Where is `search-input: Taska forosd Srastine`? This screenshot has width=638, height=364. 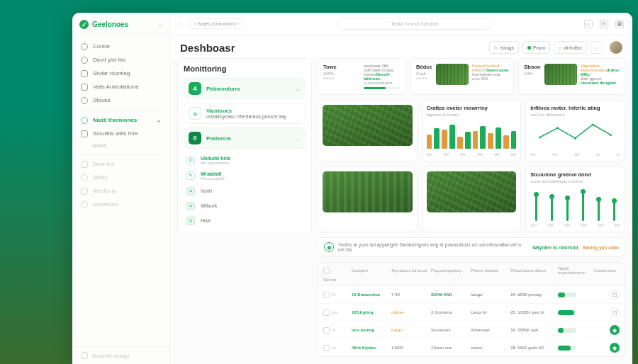
search-input: Taska forosd Srastine is located at coordinates (415, 24).